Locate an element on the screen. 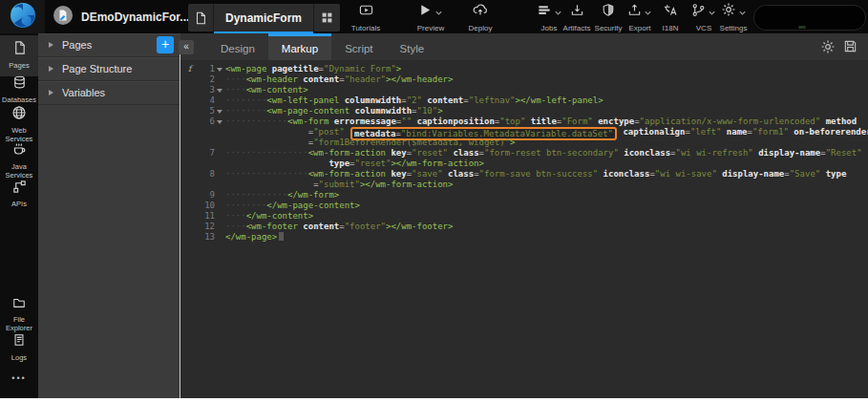  line-number: 2 is located at coordinates (204, 80).